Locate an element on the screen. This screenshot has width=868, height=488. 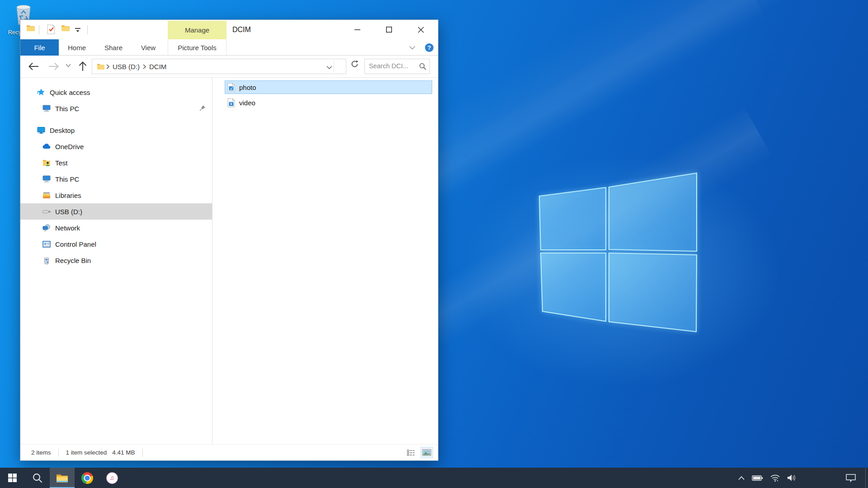
window-folder-icon is located at coordinates (31, 29).